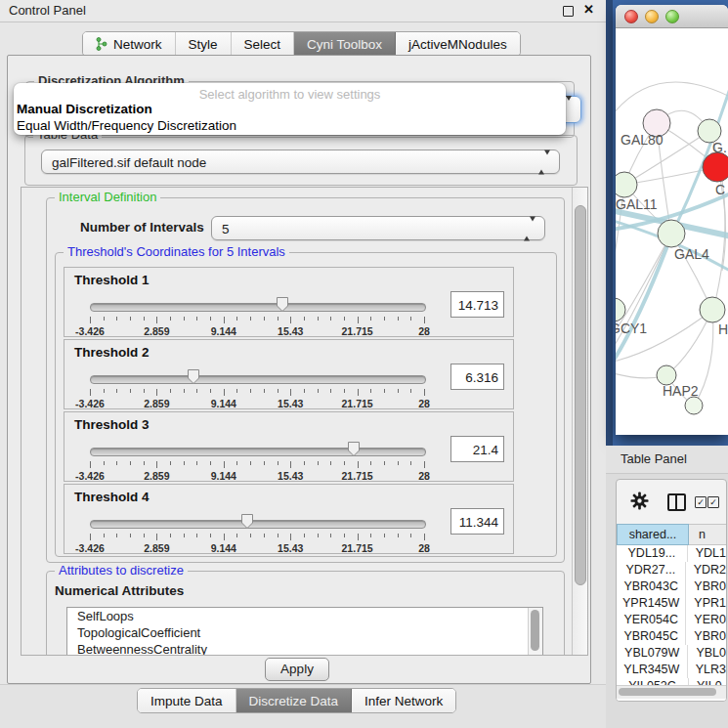  What do you see at coordinates (671, 571) in the screenshot?
I see `table-row: YDR27...YDR2` at bounding box center [671, 571].